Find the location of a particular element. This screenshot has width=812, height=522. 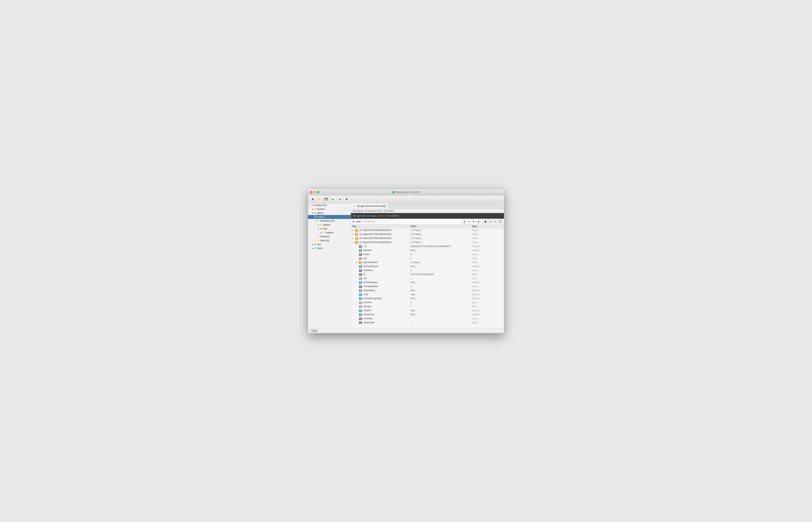

cell-type: String is located at coordinates (487, 255).